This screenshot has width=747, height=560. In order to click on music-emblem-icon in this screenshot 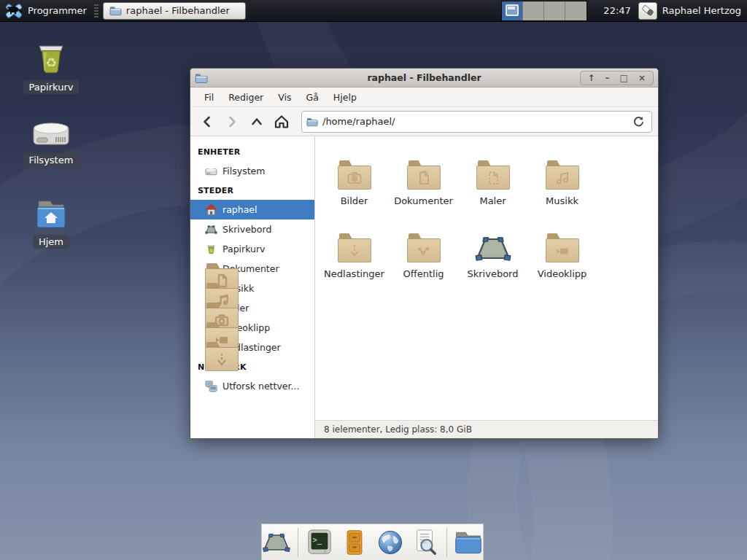, I will do `click(562, 178)`.